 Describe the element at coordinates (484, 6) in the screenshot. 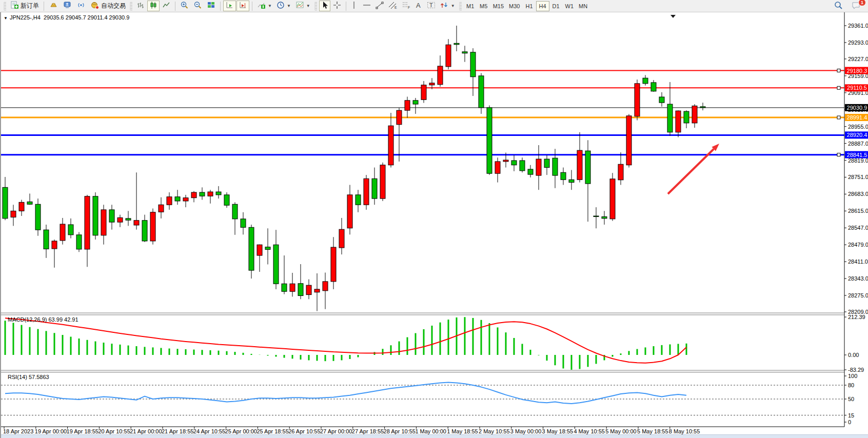

I see `timeframe-m5-button: M5` at that location.